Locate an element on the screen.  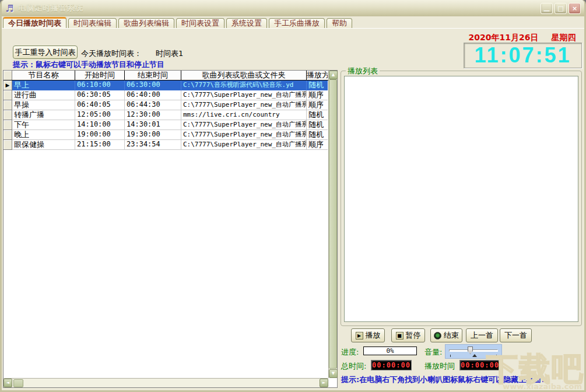
clock-display: 11:07:51 is located at coordinates (522, 55).